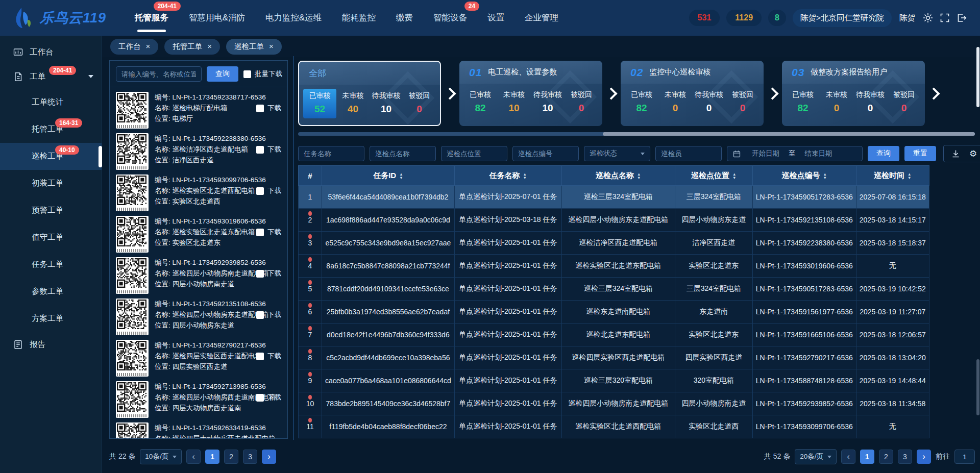  Describe the element at coordinates (842, 18) in the screenshot. I see `org-selector: 陈贺>北京同仁堂研究院` at that location.